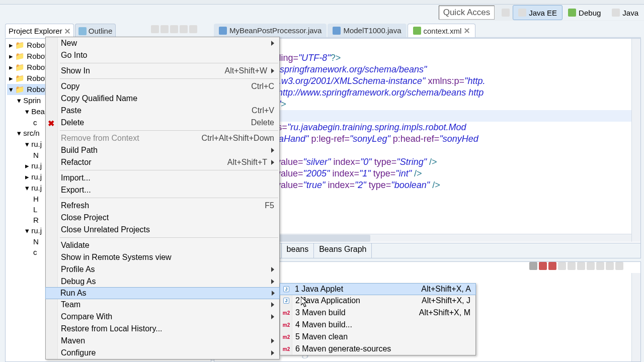 This screenshot has height=362, width=644. I want to click on menu-item-export: Export..., so click(163, 190).